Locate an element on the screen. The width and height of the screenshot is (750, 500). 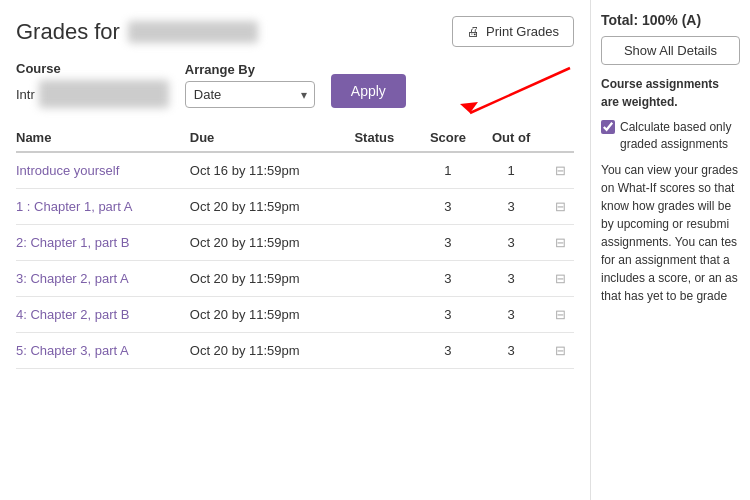
assignment-link: Introduce yourself is located at coordinates (68, 170).